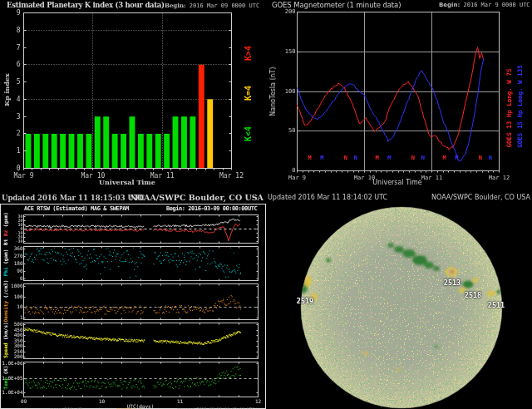  What do you see at coordinates (249, 93) in the screenshot?
I see `kp-legend-item-mid: K=4` at bounding box center [249, 93].